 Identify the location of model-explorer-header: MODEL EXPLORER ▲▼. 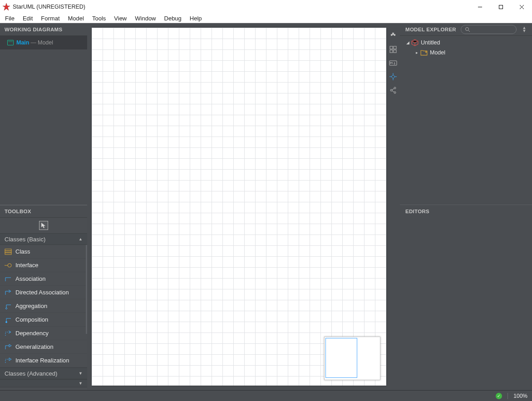
(466, 29).